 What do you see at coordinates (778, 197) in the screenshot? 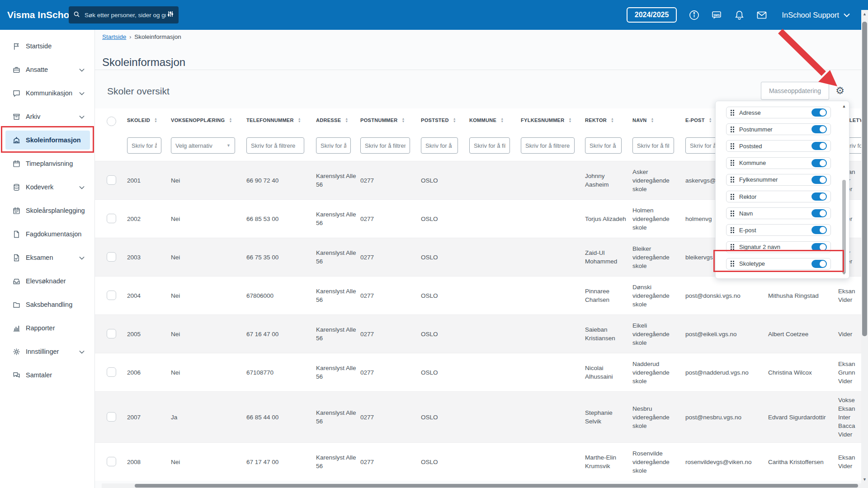
I see `column-menu-item-rektor: Rektor` at bounding box center [778, 197].